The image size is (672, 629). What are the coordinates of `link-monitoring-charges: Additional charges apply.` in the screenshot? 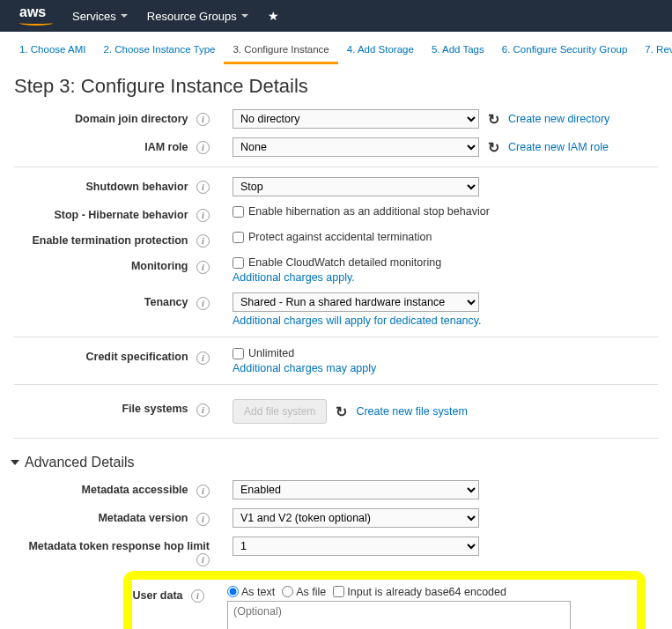 It's located at (446, 278).